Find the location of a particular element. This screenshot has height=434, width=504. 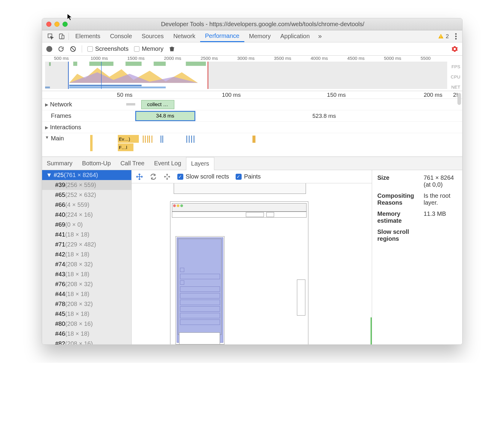

clear-icon is located at coordinates (73, 49).